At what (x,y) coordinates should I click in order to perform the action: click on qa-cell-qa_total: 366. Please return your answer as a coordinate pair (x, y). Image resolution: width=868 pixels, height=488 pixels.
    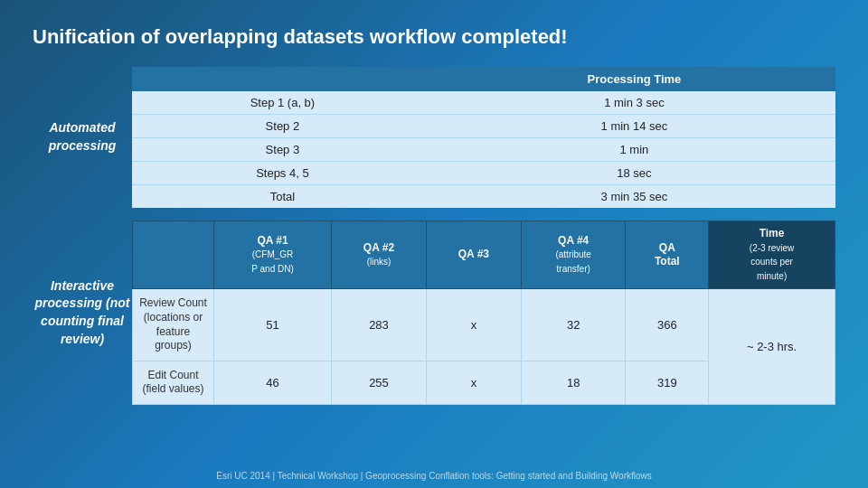
    Looking at the image, I should click on (667, 325).